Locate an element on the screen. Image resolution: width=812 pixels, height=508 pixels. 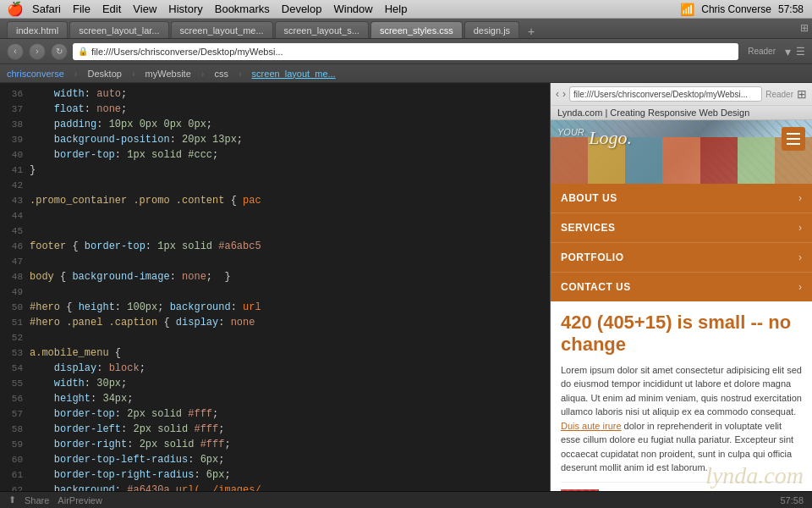
tab-layout-me: screen_layout_me... is located at coordinates (222, 30).